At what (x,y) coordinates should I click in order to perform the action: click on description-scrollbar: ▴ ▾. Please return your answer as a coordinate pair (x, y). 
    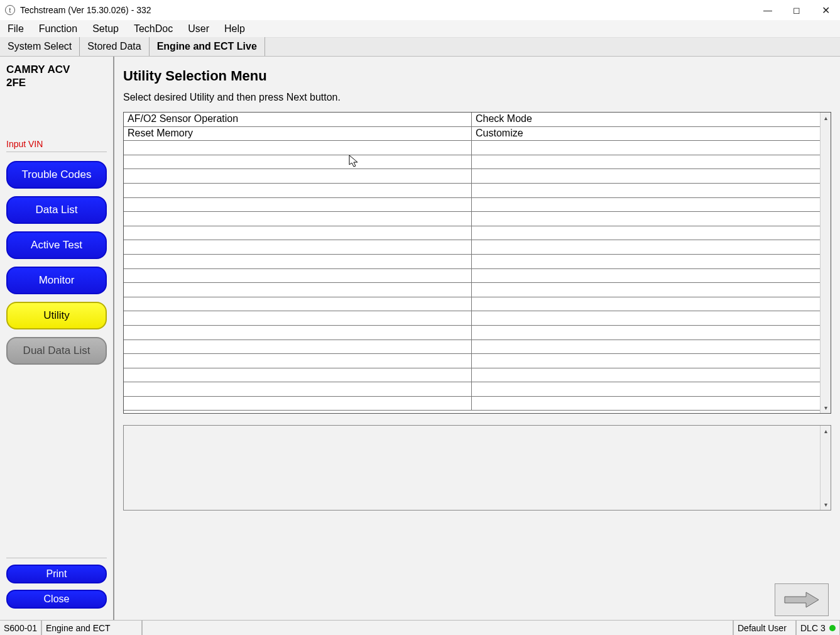
    Looking at the image, I should click on (826, 468).